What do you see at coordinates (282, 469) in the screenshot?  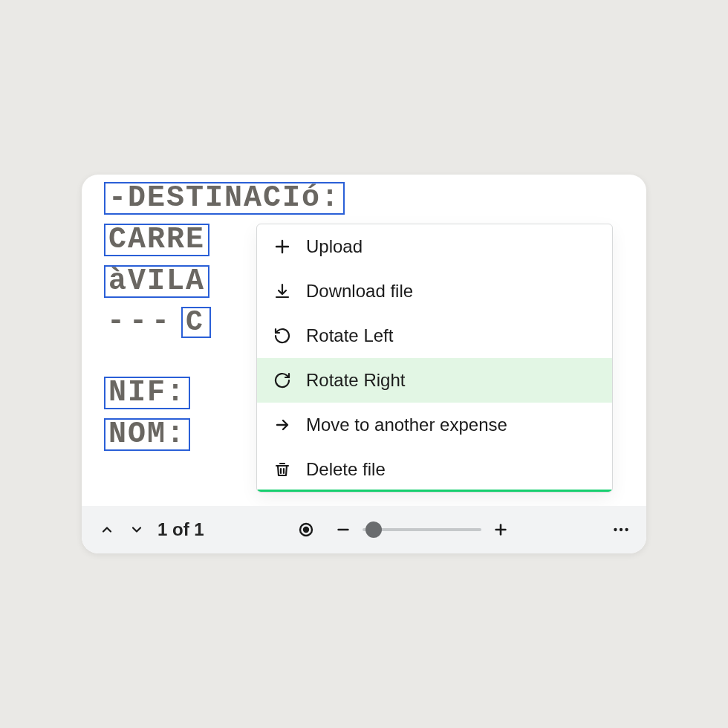 I see `trash-icon` at bounding box center [282, 469].